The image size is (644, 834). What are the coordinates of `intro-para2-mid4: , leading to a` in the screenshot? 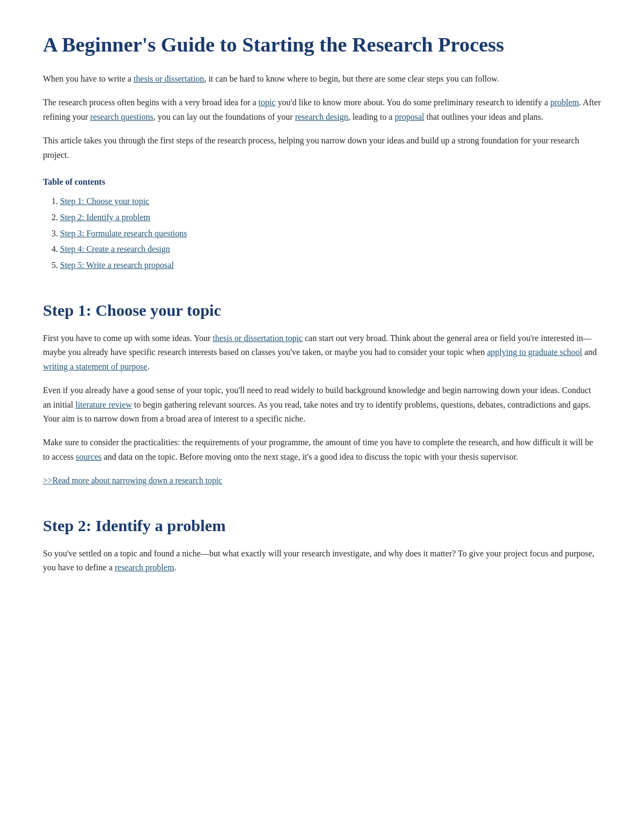 It's located at (371, 117).